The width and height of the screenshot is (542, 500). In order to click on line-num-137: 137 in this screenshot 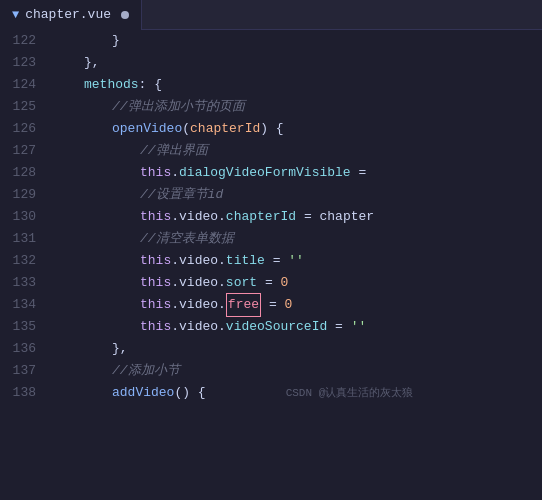, I will do `click(22, 371)`.